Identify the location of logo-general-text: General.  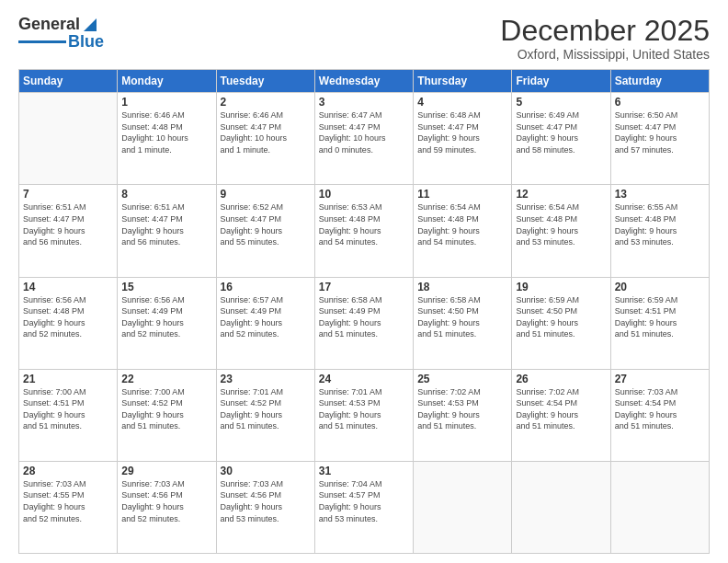
(50, 24).